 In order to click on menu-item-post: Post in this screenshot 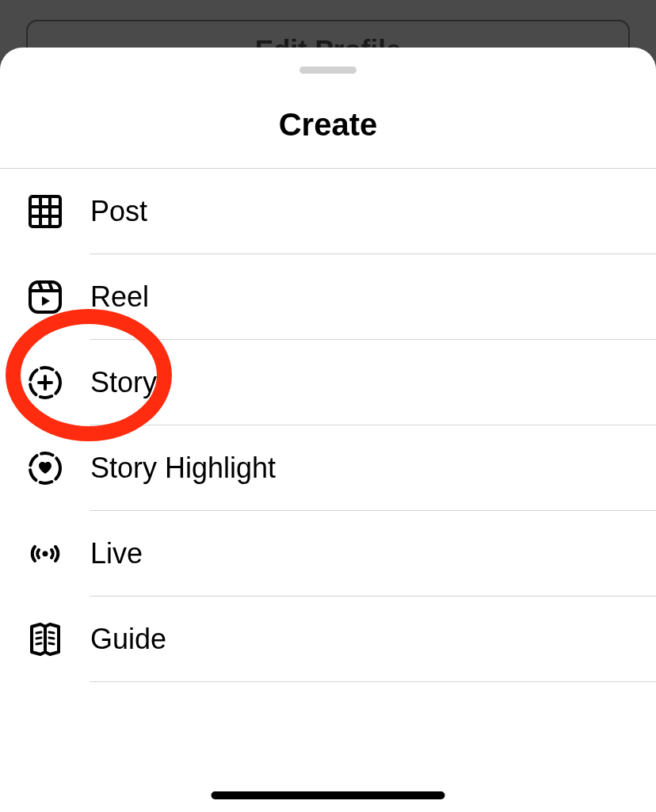, I will do `click(328, 212)`.